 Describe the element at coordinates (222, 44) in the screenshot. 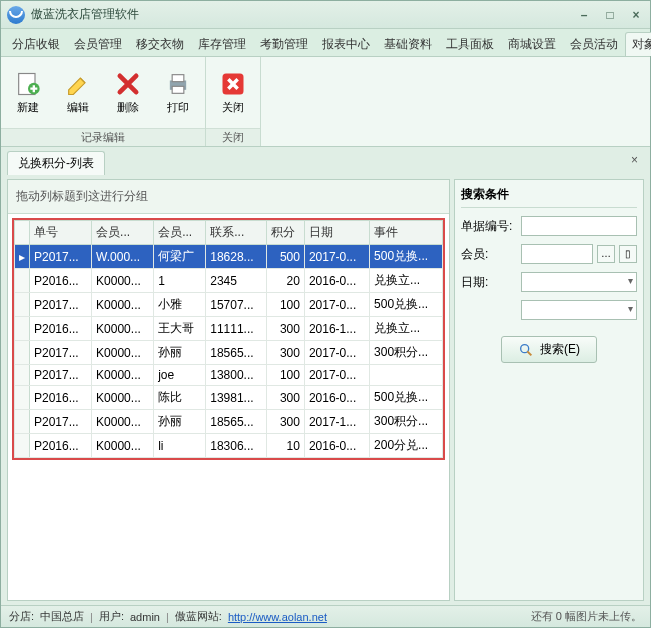

I see `tab-3: 库存管理` at that location.